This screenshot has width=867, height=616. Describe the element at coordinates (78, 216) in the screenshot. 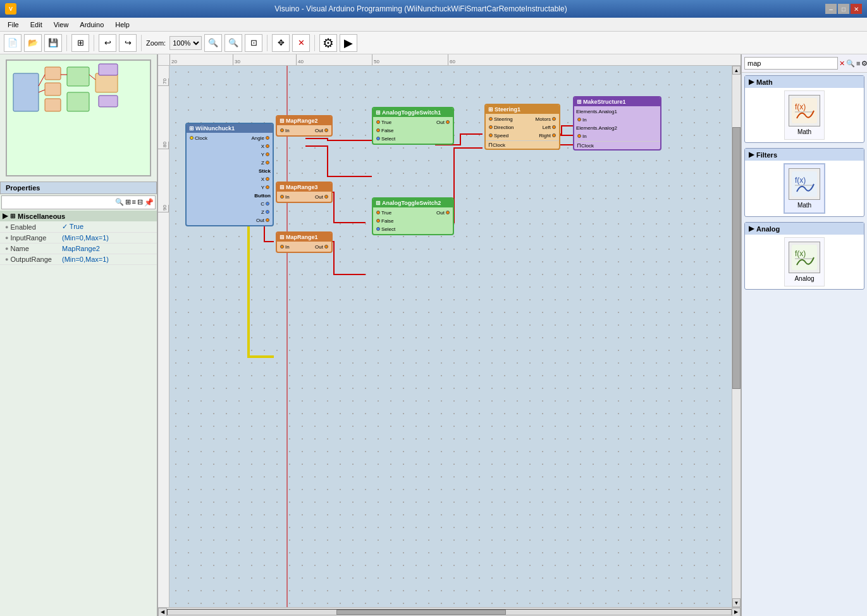

I see `tree-group-misc: ▶ ⊞ Miscellaneous` at that location.